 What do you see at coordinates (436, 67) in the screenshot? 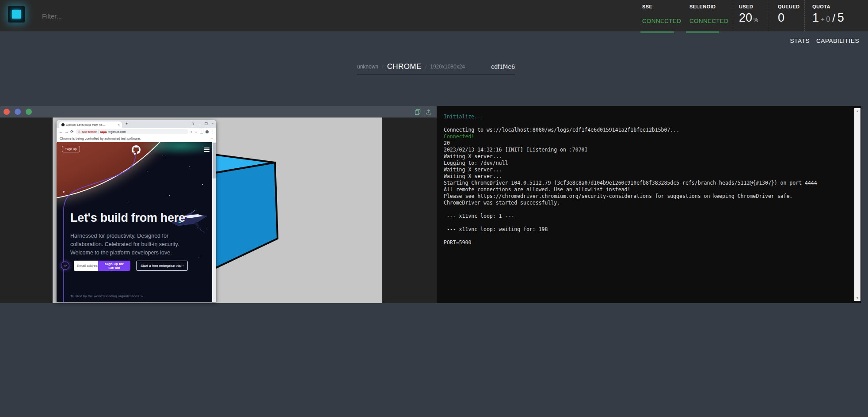
I see `session-row: unknown / CHROME / 1920x1080x24 cdf1f4e6` at bounding box center [436, 67].